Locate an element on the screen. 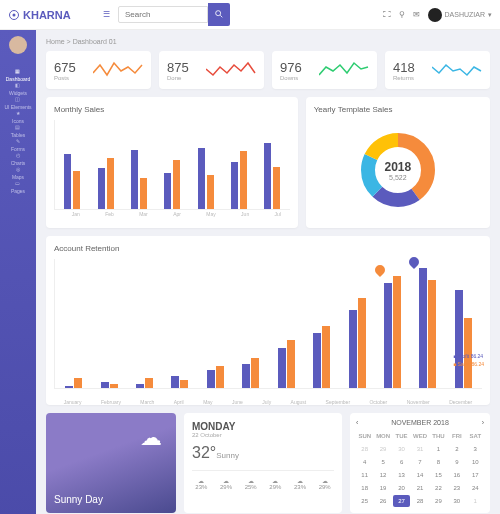  breadcrumb: Home > Dashboard 01 is located at coordinates (268, 42).